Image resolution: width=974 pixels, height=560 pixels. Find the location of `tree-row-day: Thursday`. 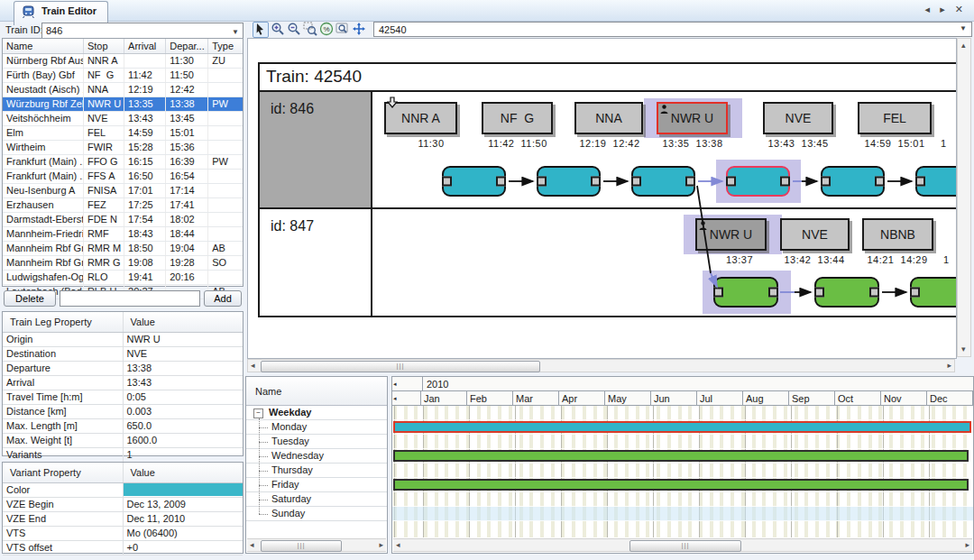

tree-row-day: Thursday is located at coordinates (317, 471).